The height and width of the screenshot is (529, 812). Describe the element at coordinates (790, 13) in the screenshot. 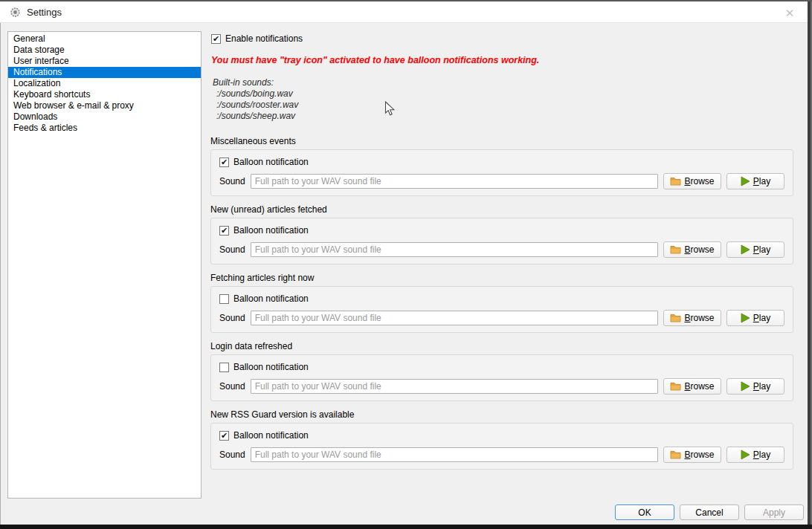

I see `close-icon: ✕` at that location.